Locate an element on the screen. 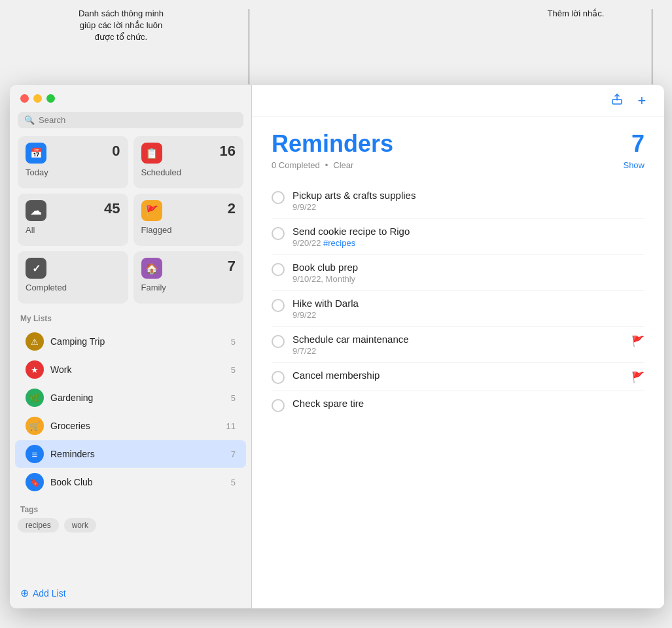 The image size is (672, 628). bookclub-list-count: 5 is located at coordinates (233, 483).